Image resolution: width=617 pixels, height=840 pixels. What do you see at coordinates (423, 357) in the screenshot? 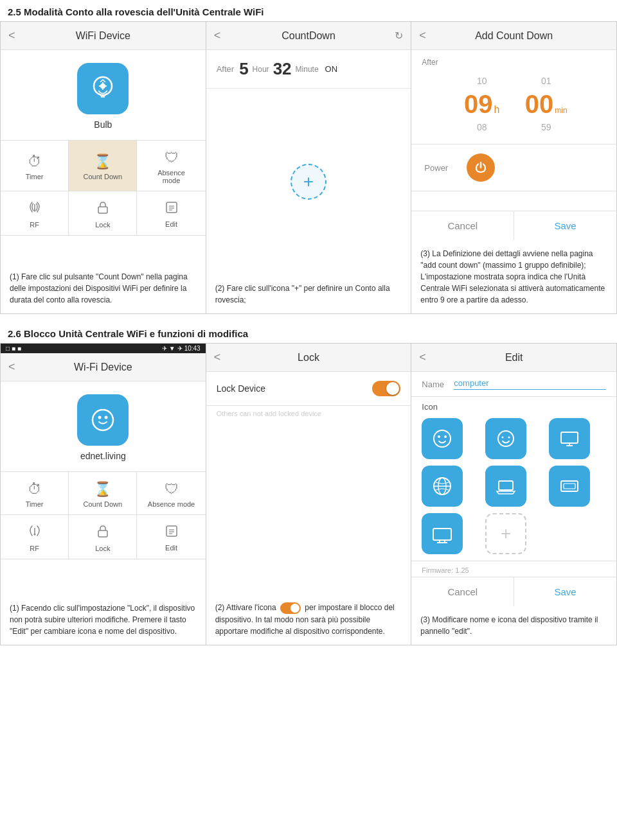
I see `back-icon-p6: <` at bounding box center [423, 357].